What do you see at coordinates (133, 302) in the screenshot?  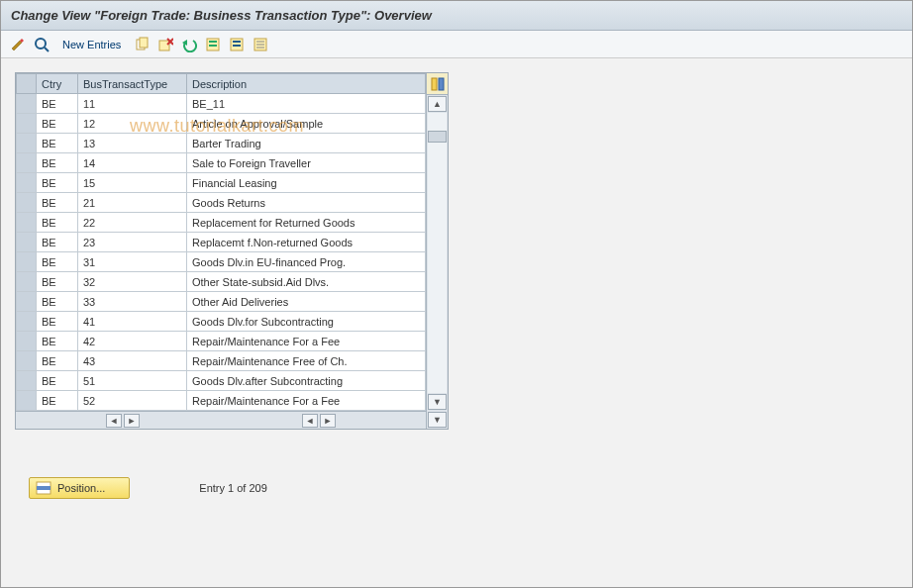 I see `cell-bustransacttype: 33` at bounding box center [133, 302].